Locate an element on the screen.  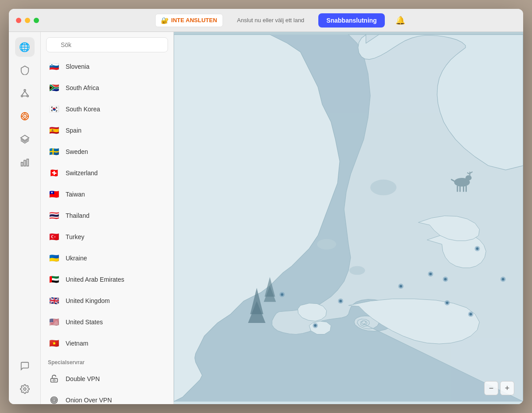
sidebar-item-chat is located at coordinates (25, 366).